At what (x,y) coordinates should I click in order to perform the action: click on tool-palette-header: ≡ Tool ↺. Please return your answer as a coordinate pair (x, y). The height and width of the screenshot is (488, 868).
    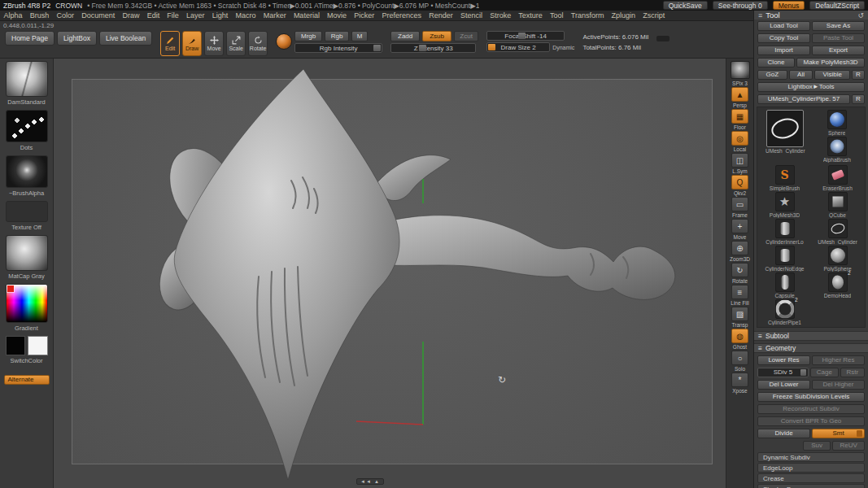
    Looking at the image, I should click on (811, 15).